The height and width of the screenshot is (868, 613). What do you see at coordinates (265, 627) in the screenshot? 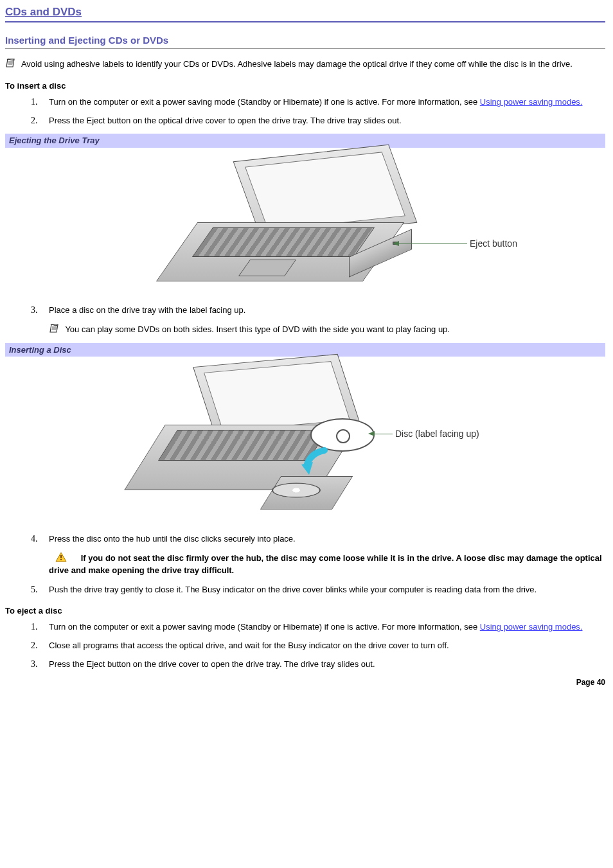
I see `eject-step-1-text: Turn on the computer or exit a power sav…` at bounding box center [265, 627].